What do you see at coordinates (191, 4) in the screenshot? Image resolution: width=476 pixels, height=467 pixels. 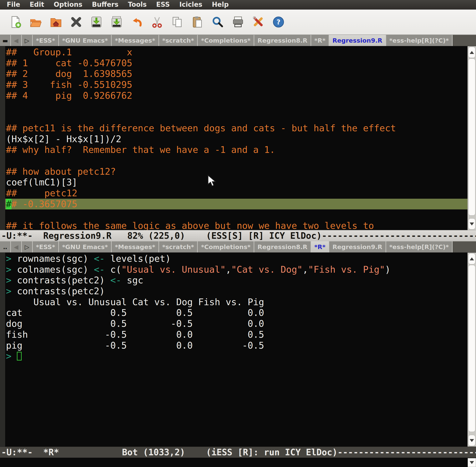 I see `menu-icicles: Icicles` at bounding box center [191, 4].